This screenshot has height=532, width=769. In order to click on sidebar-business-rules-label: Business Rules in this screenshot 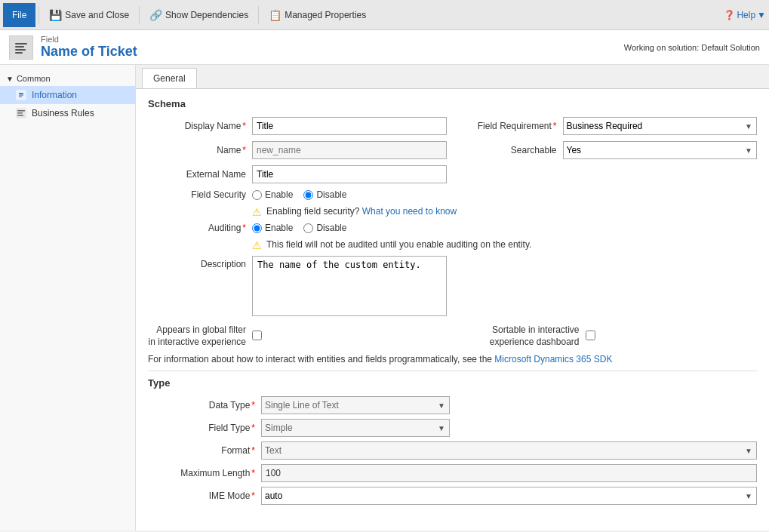, I will do `click(63, 113)`.